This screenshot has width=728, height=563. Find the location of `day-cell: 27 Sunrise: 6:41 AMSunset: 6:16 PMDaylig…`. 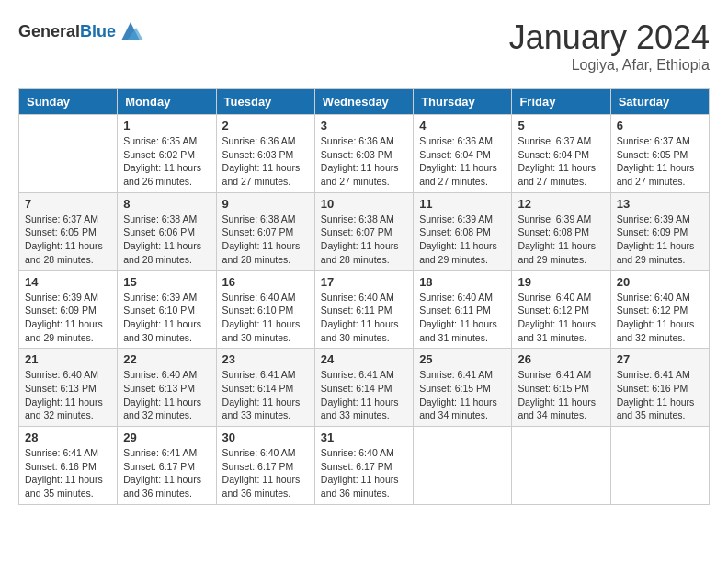

day-cell: 27 Sunrise: 6:41 AMSunset: 6:16 PMDaylig… is located at coordinates (660, 388).